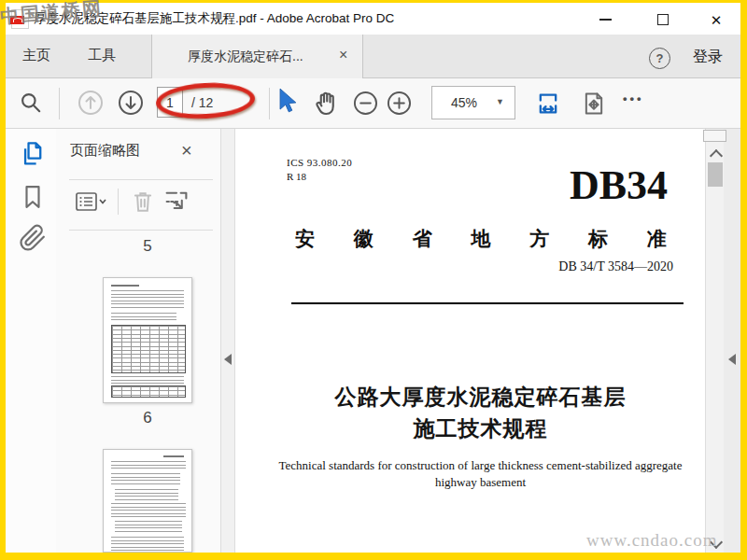 Image resolution: width=747 pixels, height=560 pixels. Describe the element at coordinates (480, 429) in the screenshot. I see `document-title-line2: 施工技术规程` at that location.